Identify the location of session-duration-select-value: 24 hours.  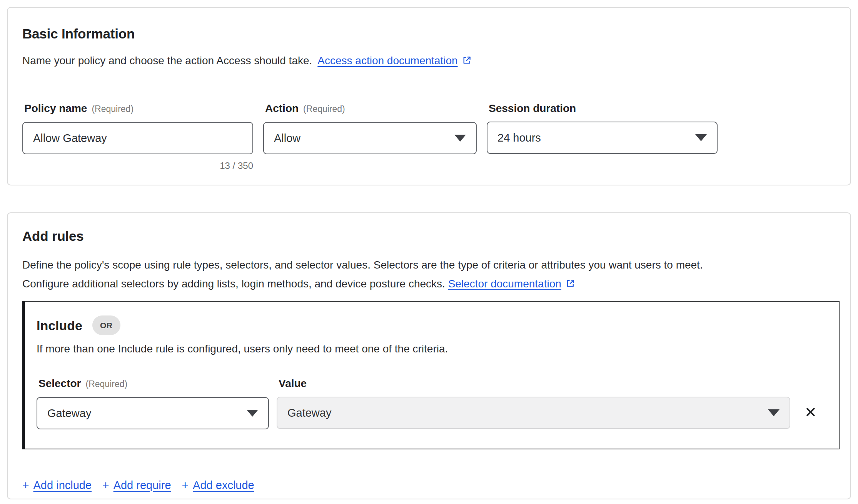
(519, 138).